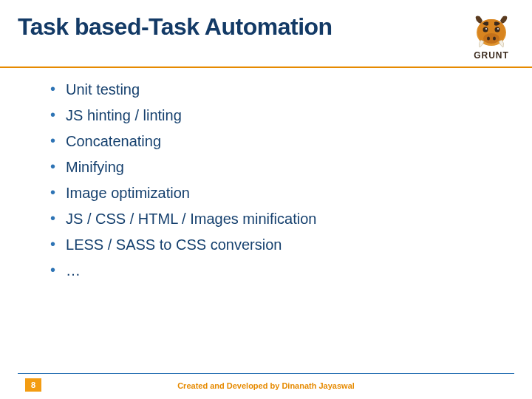 This screenshot has width=532, height=399. What do you see at coordinates (114, 142) in the screenshot?
I see `list-item-text: Concatenating` at bounding box center [114, 142].